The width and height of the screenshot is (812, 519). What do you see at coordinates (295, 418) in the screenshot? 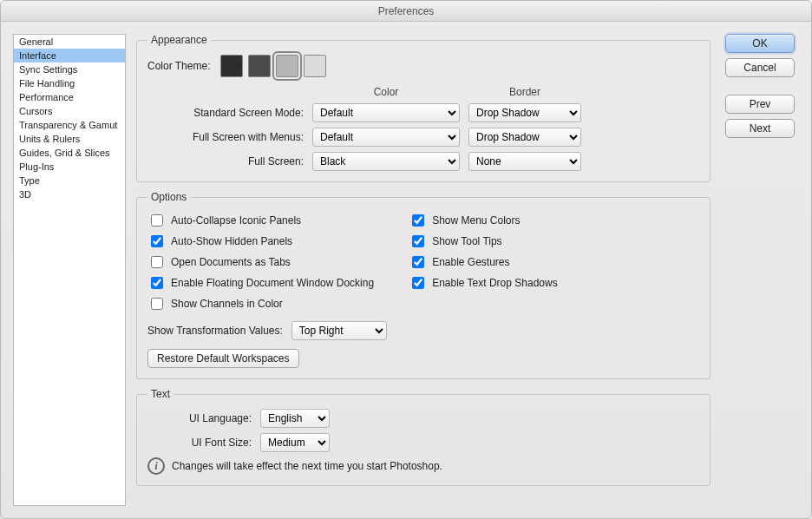
I see `ui-language-select: English` at bounding box center [295, 418].